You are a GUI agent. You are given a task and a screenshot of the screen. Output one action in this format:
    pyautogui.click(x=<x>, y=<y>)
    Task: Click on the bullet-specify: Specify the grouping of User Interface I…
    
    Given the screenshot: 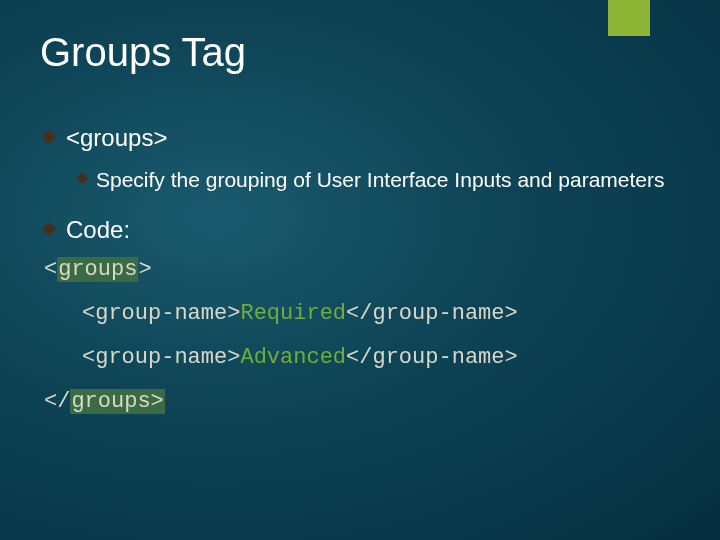 What is the action you would take?
    pyautogui.click(x=360, y=180)
    